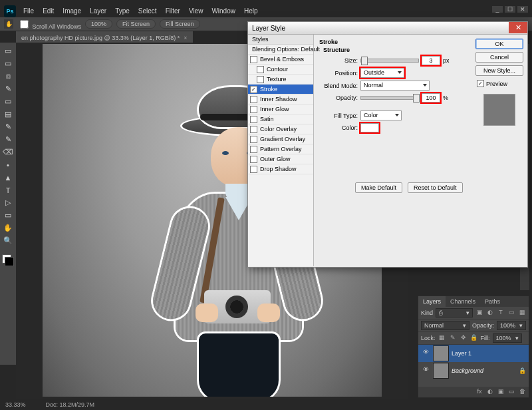  Describe the element at coordinates (473, 371) in the screenshot. I see `layer-row-bg: 👁 Background 🔒` at that location.